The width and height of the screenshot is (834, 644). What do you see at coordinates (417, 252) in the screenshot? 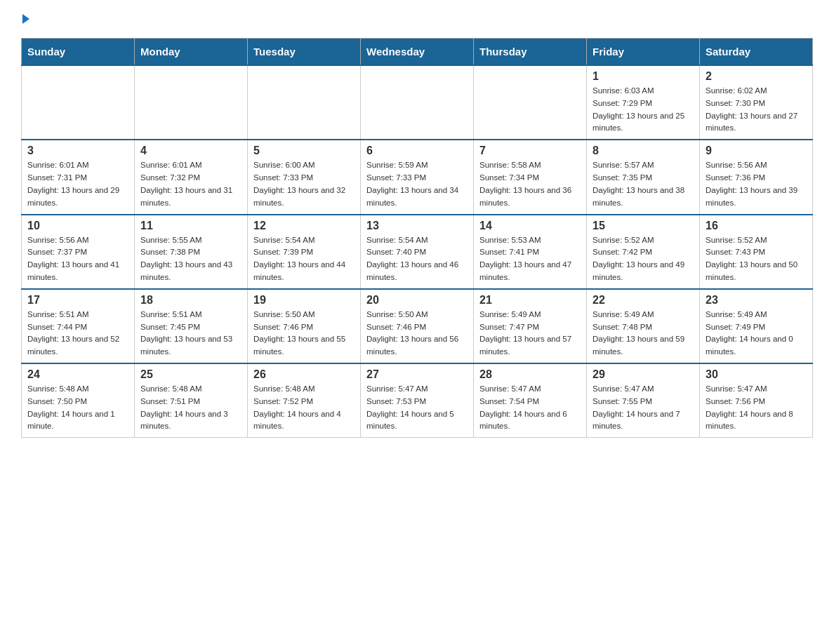
I see `week-row-3: 10 Sunrise: 5:56 AMSunset: 7:37 PMDaylig…` at bounding box center [417, 252].